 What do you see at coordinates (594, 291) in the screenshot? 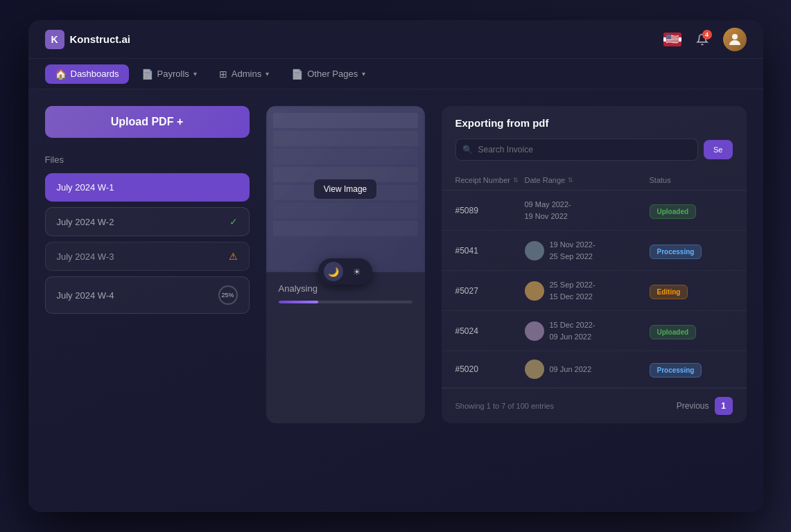
I see `table-row: #5027 25 Sep 2022-15 Dec 2022 Editing` at bounding box center [594, 291].